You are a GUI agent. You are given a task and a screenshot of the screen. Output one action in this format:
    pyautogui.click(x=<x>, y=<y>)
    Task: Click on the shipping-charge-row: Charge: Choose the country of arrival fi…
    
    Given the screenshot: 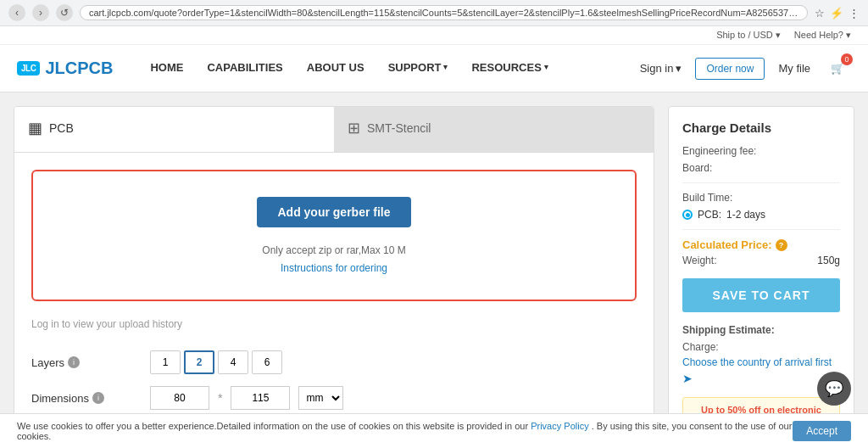 What is the action you would take?
    pyautogui.click(x=761, y=363)
    